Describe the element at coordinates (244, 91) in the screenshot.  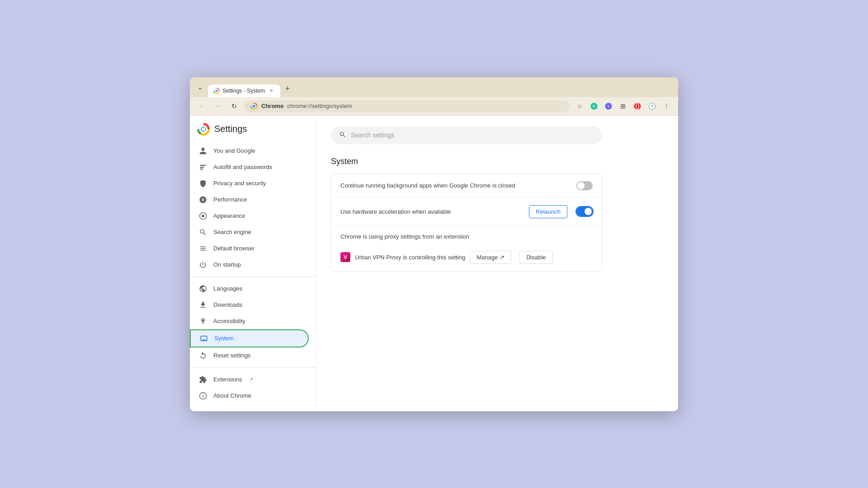
I see `tab-title: Settings - System` at that location.